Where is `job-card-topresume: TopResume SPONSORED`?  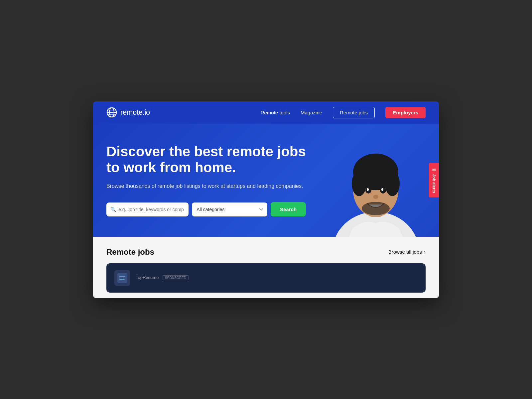 job-card-topresume: TopResume SPONSORED is located at coordinates (266, 278).